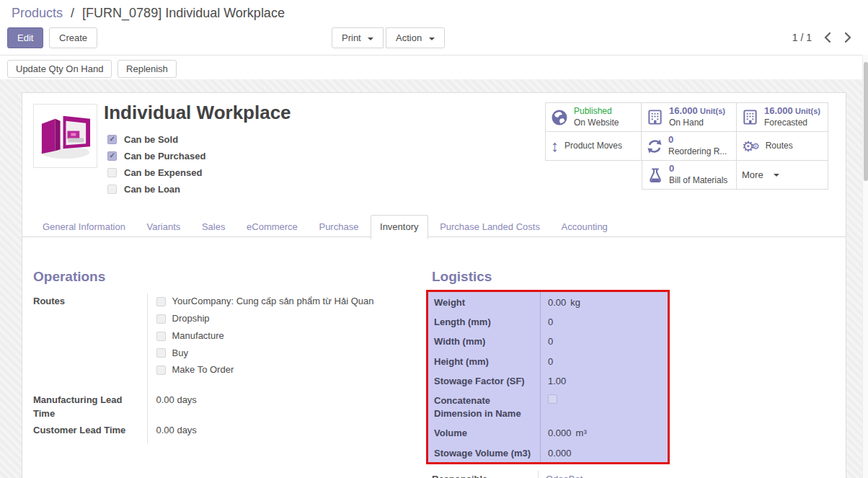 Image resolution: width=868 pixels, height=478 pixels. What do you see at coordinates (823, 37) in the screenshot?
I see `pager: 1 / 1` at bounding box center [823, 37].